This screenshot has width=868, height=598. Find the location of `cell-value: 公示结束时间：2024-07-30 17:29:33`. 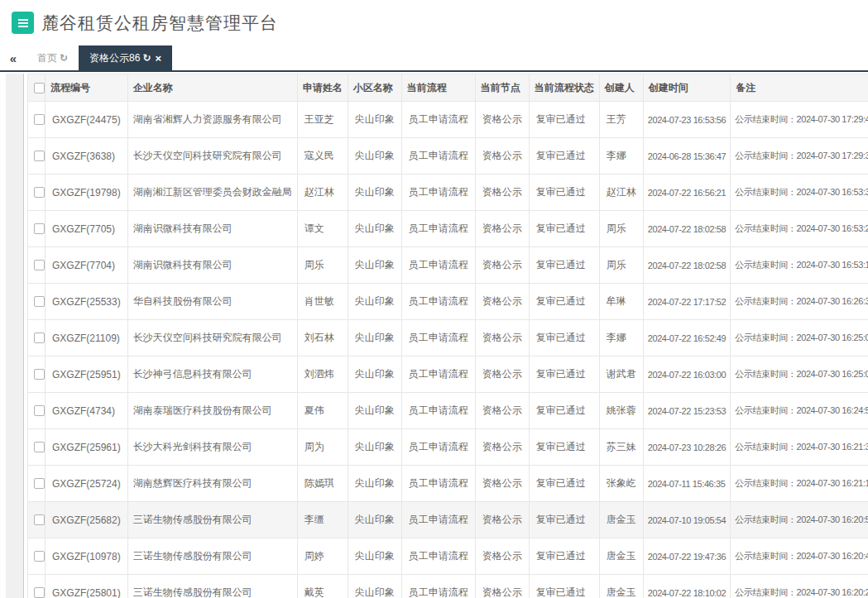

cell-value: 公示结束时间：2024-07-30 17:29:33 is located at coordinates (801, 155).